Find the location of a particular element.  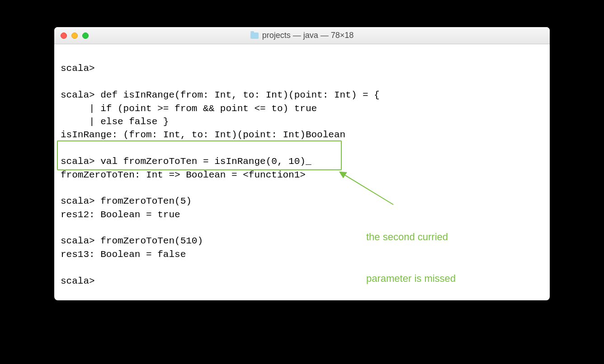

window-title: projects — java — 78×18 is located at coordinates (308, 35).